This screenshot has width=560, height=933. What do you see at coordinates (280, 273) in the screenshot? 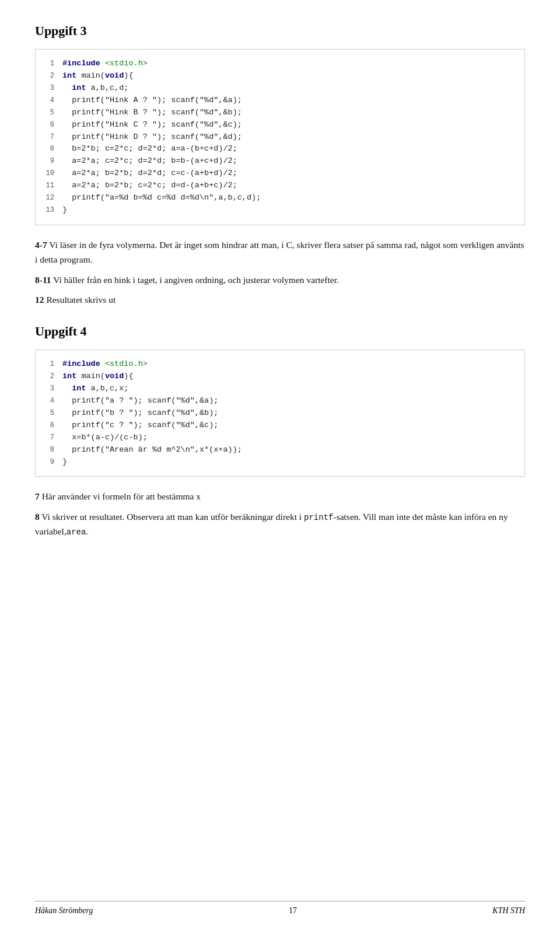
I see `prose-block-uppgift3: 4-7 Vi läser in de fyra volymerna. Det ä…` at bounding box center [280, 273].